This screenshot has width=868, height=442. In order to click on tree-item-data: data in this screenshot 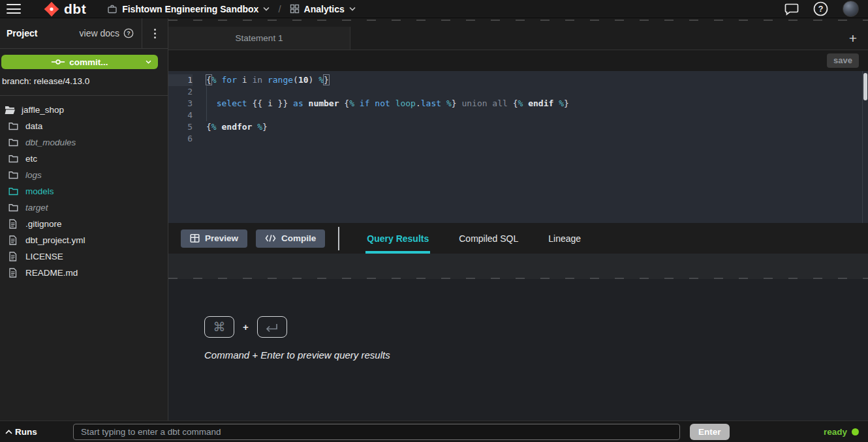, I will do `click(84, 126)`.